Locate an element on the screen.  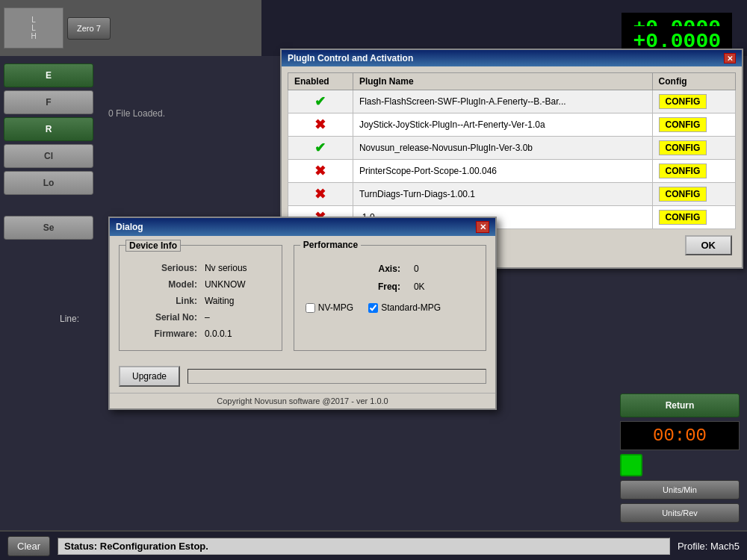
status-bar: Clear Status: ReConfiguration Estop. Pro… is located at coordinates (374, 545).